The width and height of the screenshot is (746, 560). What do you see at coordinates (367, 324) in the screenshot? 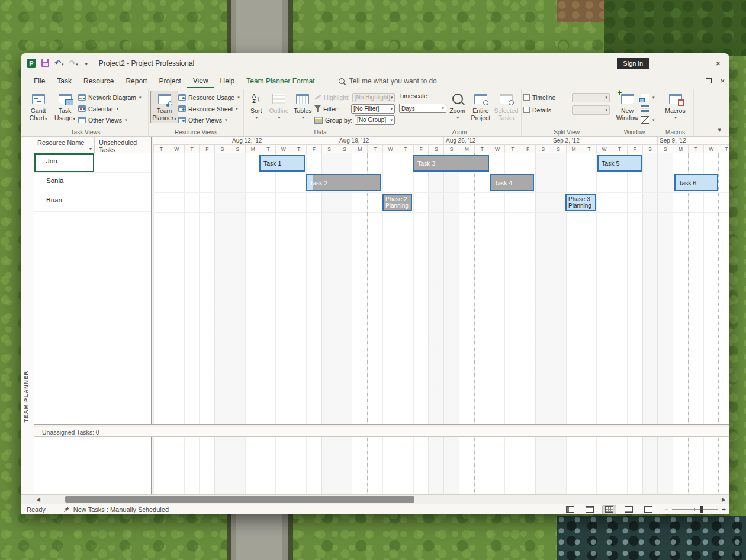
I see `week-boundary-line` at bounding box center [367, 324].